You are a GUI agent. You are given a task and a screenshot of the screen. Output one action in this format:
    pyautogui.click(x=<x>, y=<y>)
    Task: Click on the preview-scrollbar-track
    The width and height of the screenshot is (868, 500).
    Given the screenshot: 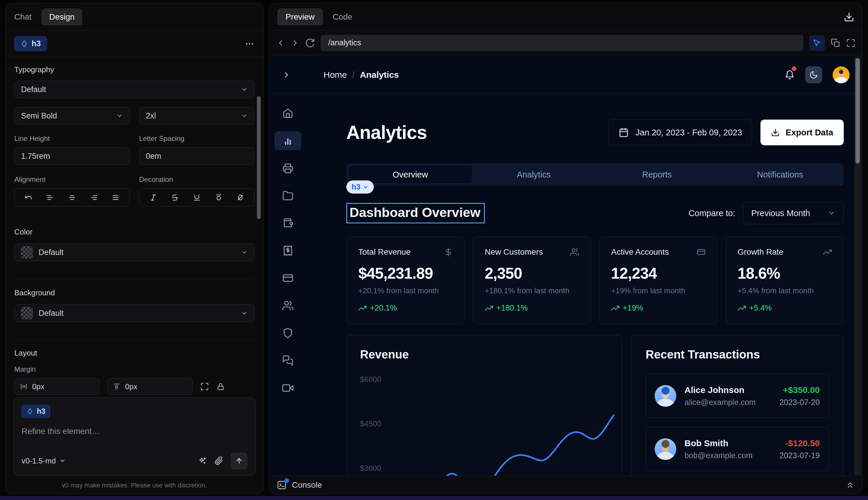 What is the action you would take?
    pyautogui.click(x=858, y=266)
    